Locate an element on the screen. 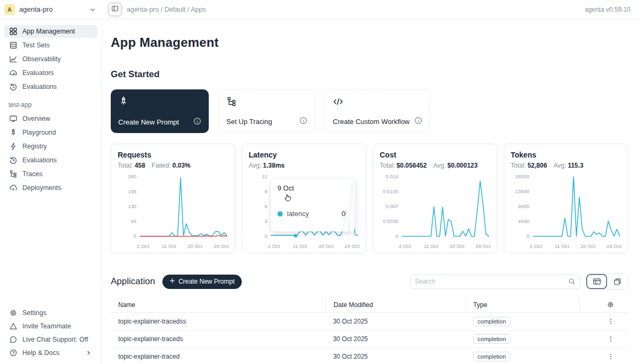 The width and height of the screenshot is (639, 364). app-name: topic-explainer-tracedss is located at coordinates (218, 321).